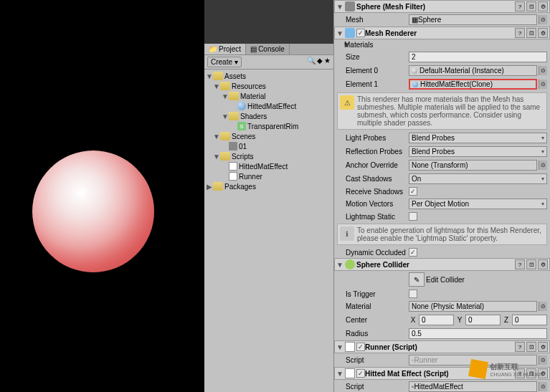 The image size is (550, 392). Describe the element at coordinates (269, 86) in the screenshot. I see `tree-resources: ▼Resources` at that location.